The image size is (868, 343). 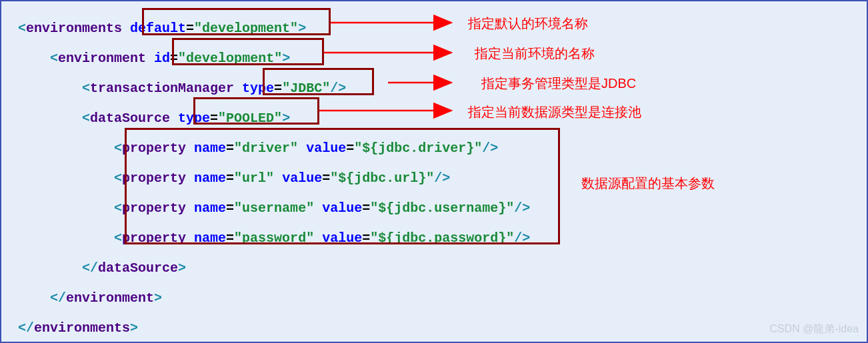 I want to click on annotation-ds-type: 指定当前数据源类型是连接池, so click(x=555, y=112).